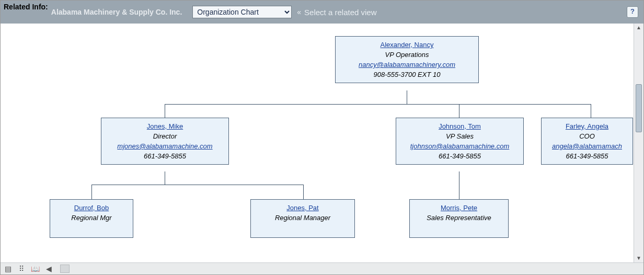 The image size is (644, 275). Describe the element at coordinates (407, 60) in the screenshot. I see `org-node-root: Alexander, Nancy VP Operations nancy@ala…` at that location.